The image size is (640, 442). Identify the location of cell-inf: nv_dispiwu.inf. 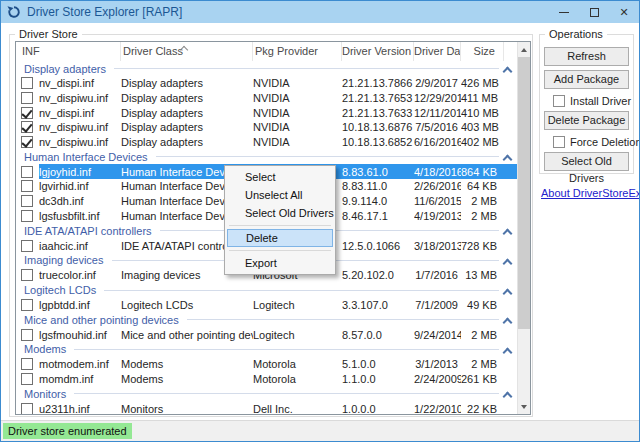
(80, 127).